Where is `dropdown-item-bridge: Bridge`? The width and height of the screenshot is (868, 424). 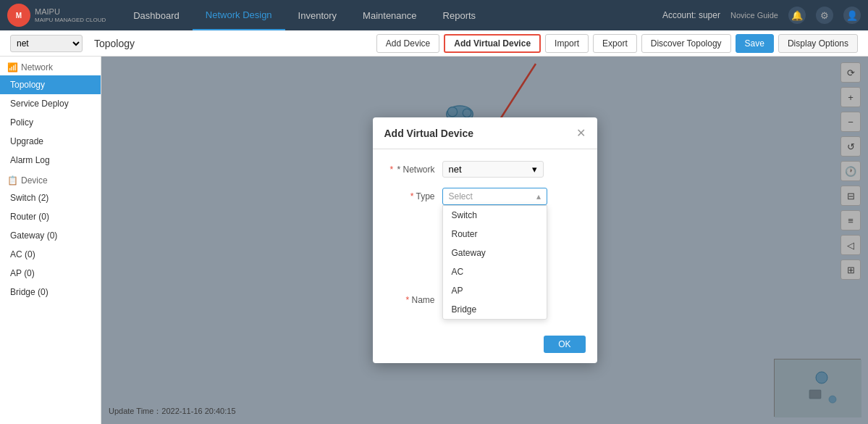 dropdown-item-bridge: Bridge is located at coordinates (495, 309).